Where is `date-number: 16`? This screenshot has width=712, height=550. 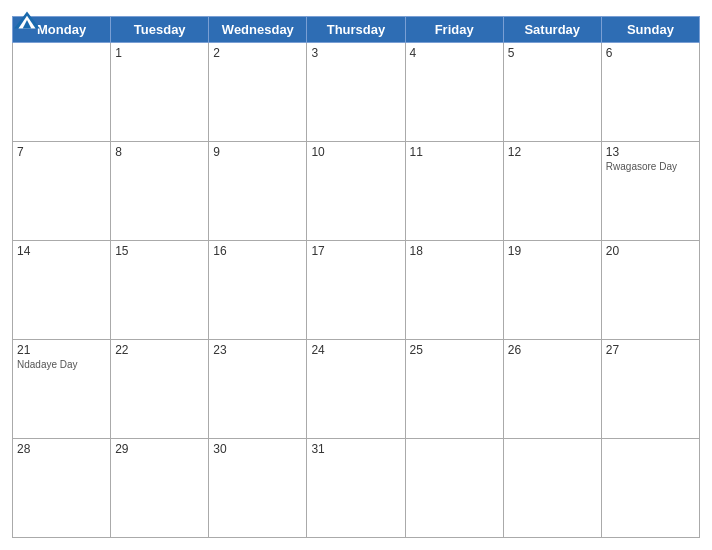
date-number: 16 is located at coordinates (258, 251).